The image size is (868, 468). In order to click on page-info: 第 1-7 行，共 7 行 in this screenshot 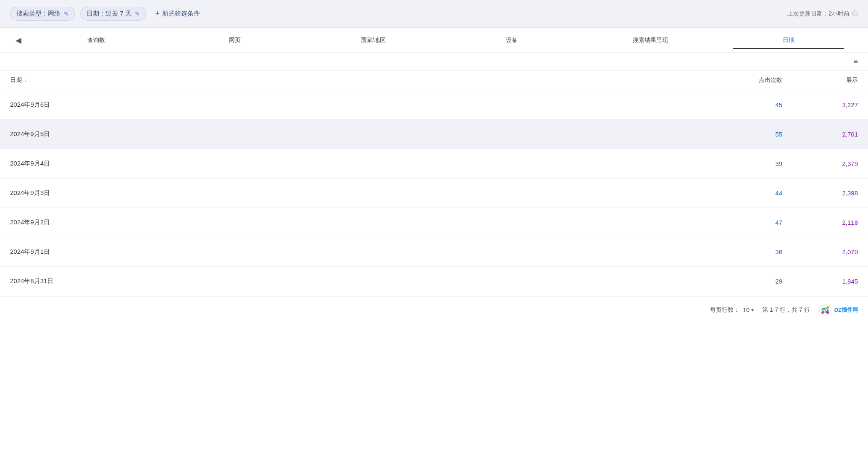, I will do `click(786, 310)`.